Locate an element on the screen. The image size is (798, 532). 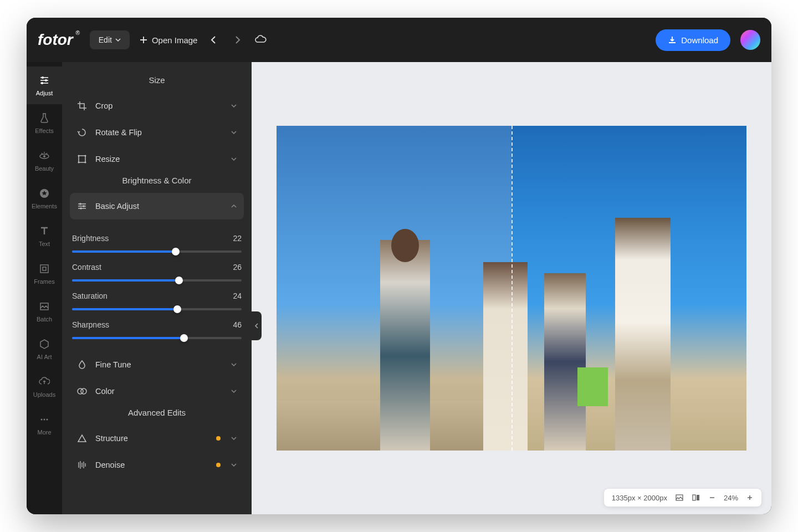
zoom-out-button is located at coordinates (712, 498).